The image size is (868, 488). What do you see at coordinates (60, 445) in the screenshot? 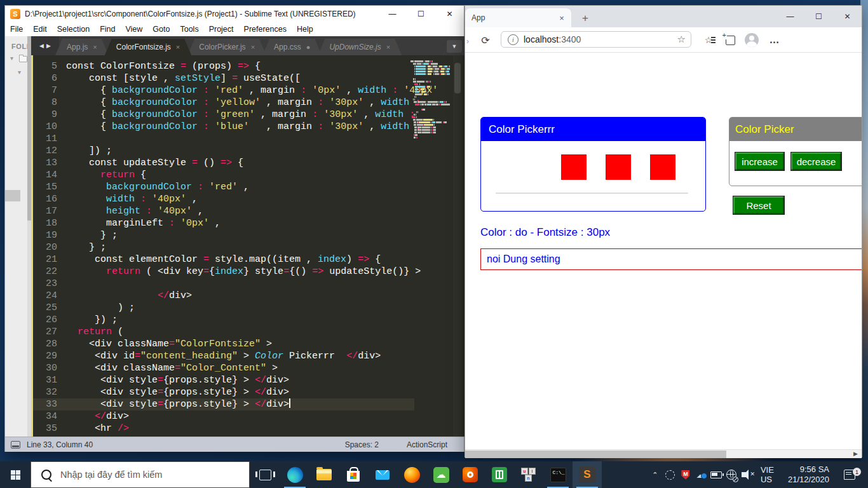
I see `cursor-position: Line 33, Column 40` at bounding box center [60, 445].